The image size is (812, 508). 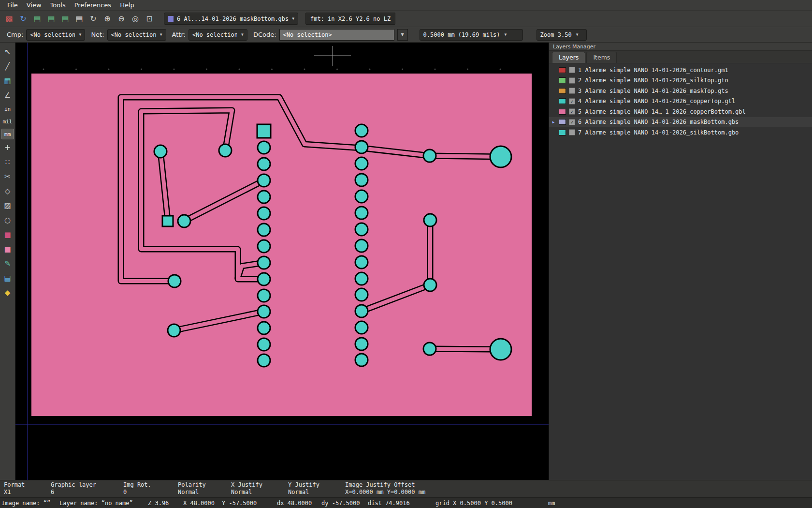 What do you see at coordinates (98, 35) in the screenshot?
I see `net-label: Net:` at bounding box center [98, 35].